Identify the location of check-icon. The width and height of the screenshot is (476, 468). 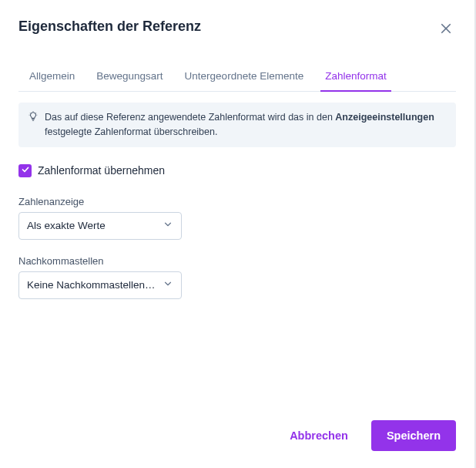
(25, 170).